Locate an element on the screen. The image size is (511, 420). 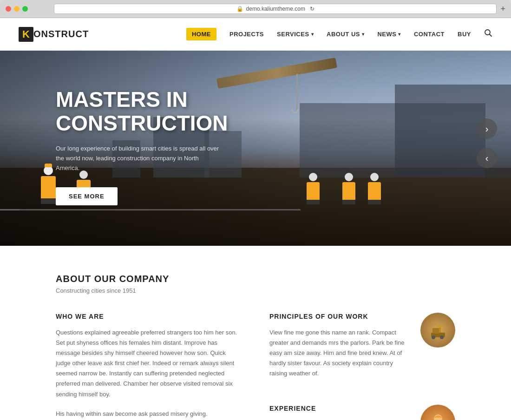
nav-buy: BUY is located at coordinates (465, 34).